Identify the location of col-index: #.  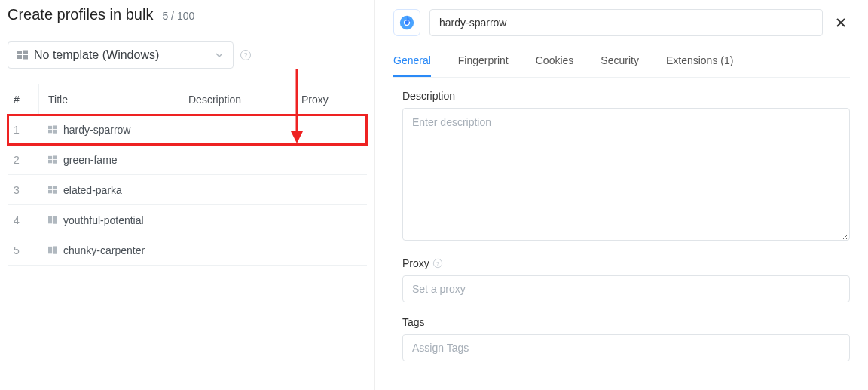
(23, 100).